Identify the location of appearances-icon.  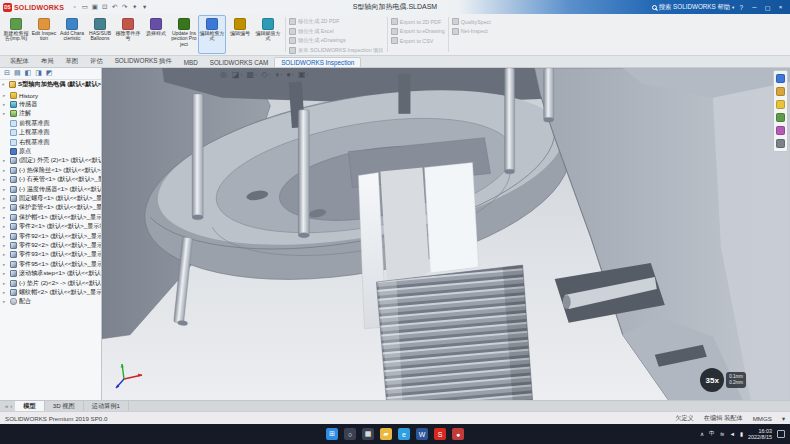
(780, 130).